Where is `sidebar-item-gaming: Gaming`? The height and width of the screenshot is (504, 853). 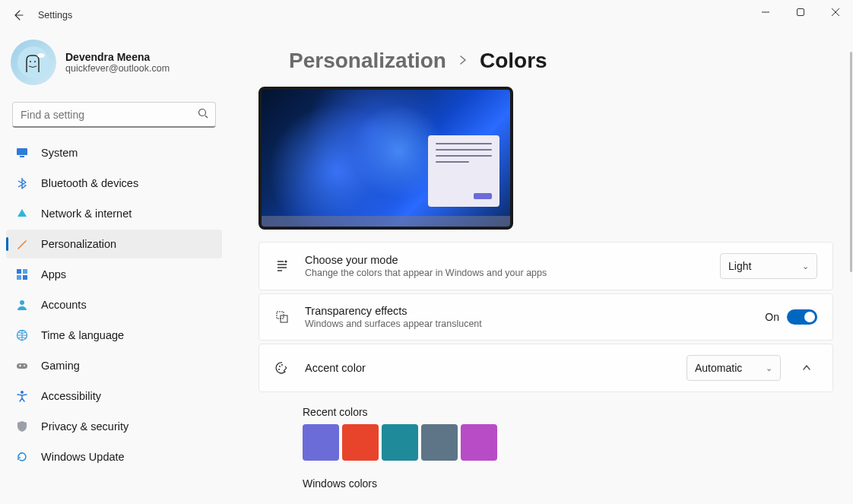
sidebar-item-gaming: Gaming is located at coordinates (114, 366).